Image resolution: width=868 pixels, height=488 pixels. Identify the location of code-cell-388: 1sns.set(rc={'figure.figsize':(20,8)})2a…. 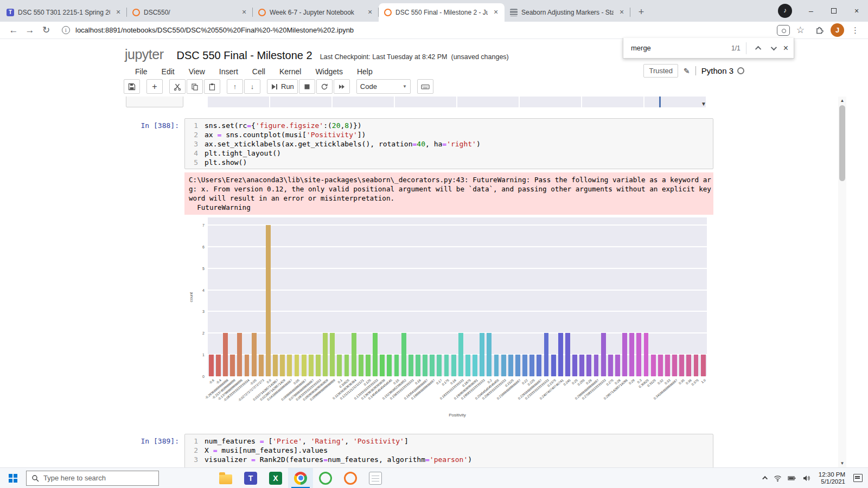
(449, 144).